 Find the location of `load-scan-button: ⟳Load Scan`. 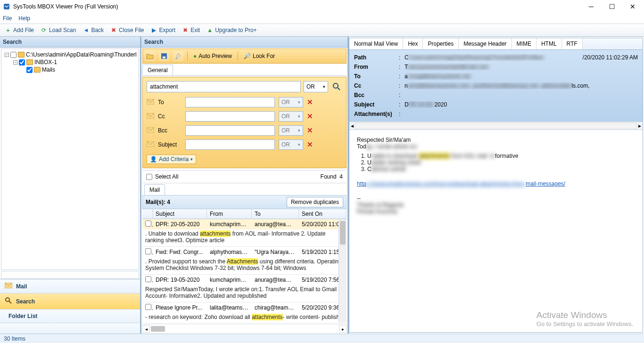

load-scan-button: ⟳Load Scan is located at coordinates (58, 30).